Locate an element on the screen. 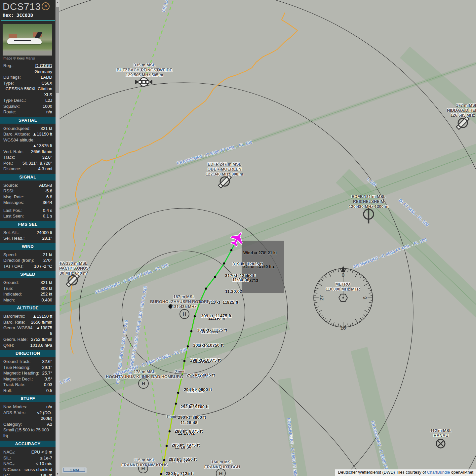 The image size is (476, 476). row-value: C56X is located at coordinates (47, 83).